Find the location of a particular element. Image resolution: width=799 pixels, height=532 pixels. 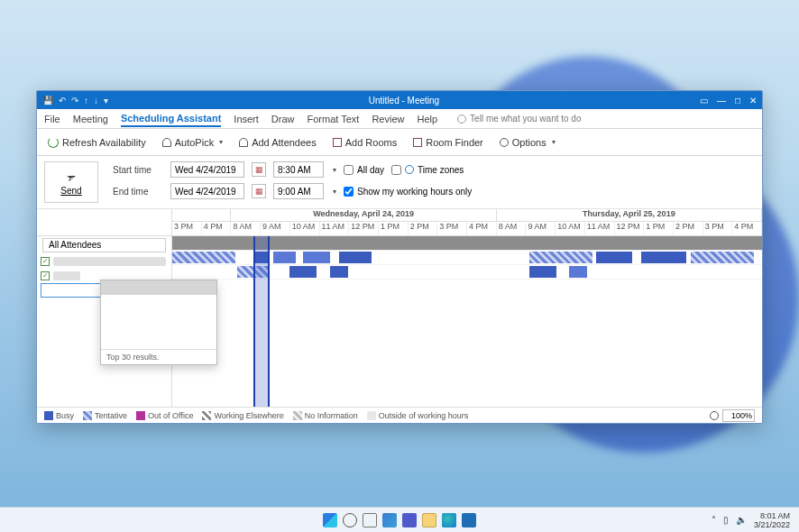

add-attendees-button: Add Attendees is located at coordinates (278, 142).